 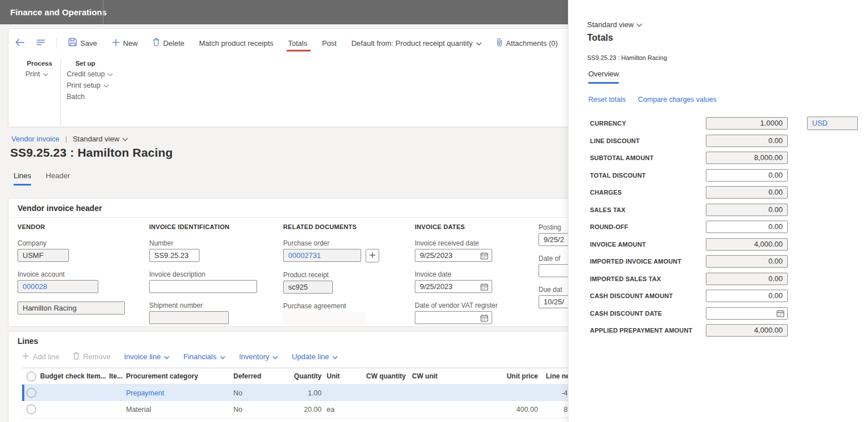 I want to click on invoice-description-field, so click(x=203, y=286).